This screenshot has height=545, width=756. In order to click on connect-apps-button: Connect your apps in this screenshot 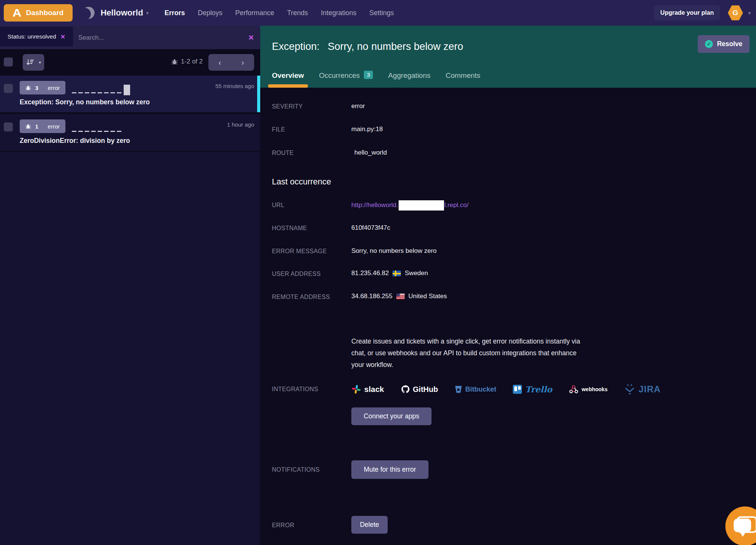, I will do `click(391, 416)`.